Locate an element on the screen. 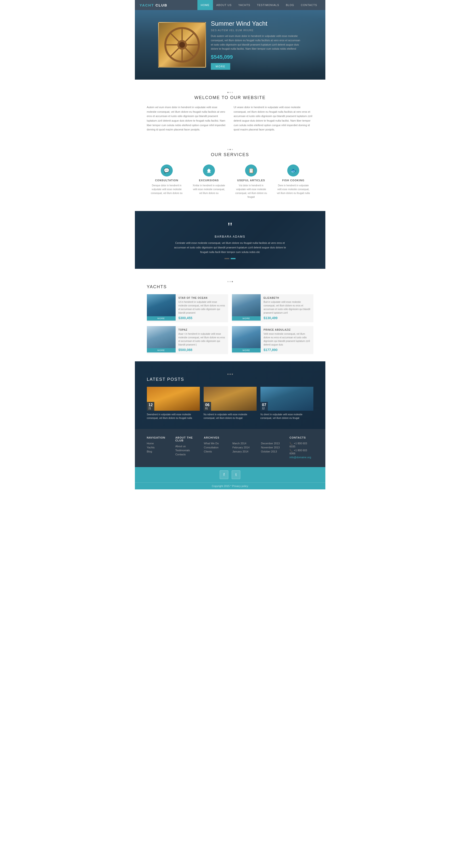 Image resolution: width=460 pixels, height=868 pixels. hero-price: $545,099 is located at coordinates (256, 57).